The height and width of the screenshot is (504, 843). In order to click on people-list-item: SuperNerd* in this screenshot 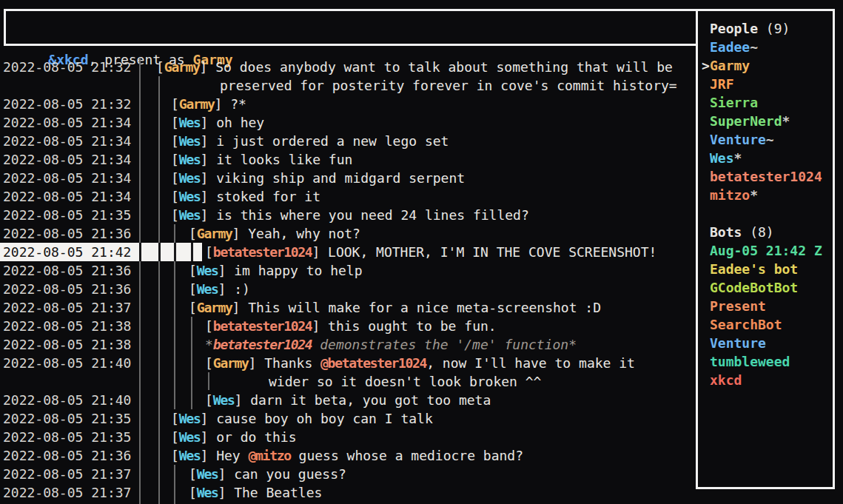, I will do `click(765, 121)`.